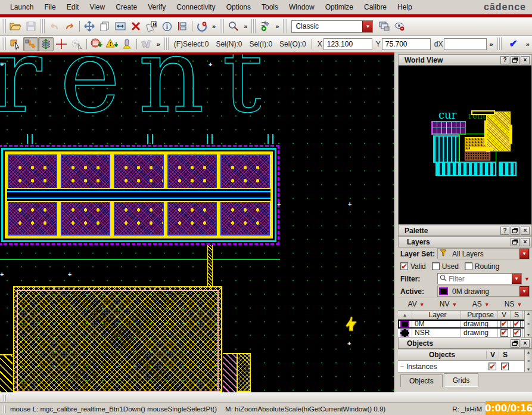  What do you see at coordinates (480, 279) in the screenshot?
I see `filter-input` at bounding box center [480, 279].